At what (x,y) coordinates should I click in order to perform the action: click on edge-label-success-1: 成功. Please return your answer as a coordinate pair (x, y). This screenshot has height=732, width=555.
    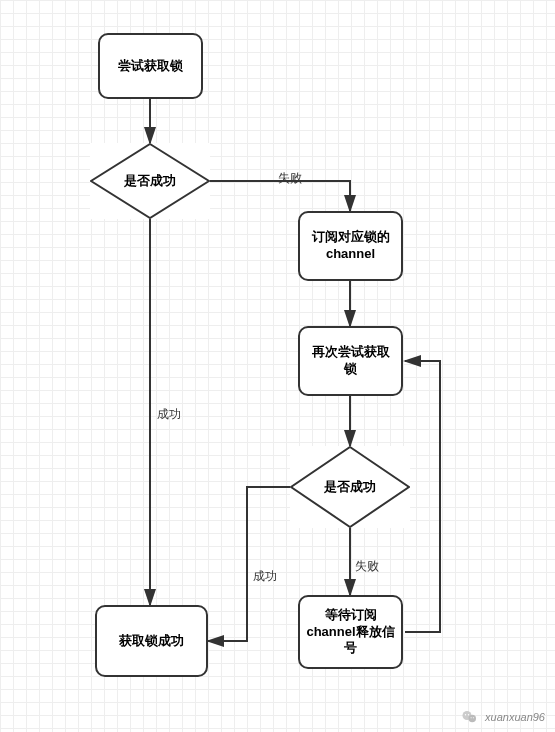
    Looking at the image, I should click on (169, 414).